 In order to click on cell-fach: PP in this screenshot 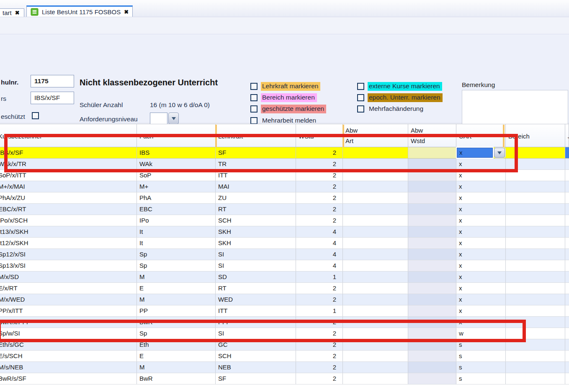, I will do `click(176, 311)`.